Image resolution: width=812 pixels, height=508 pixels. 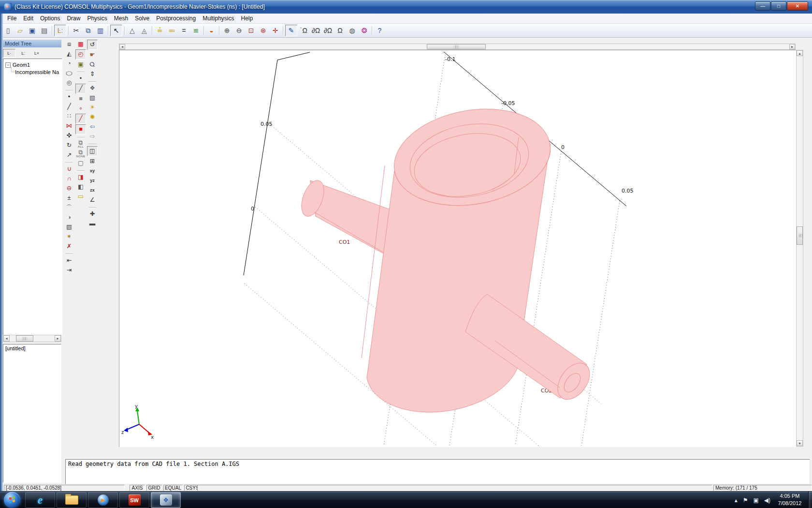 I want to click on save-icon: ▣, so click(x=32, y=30).